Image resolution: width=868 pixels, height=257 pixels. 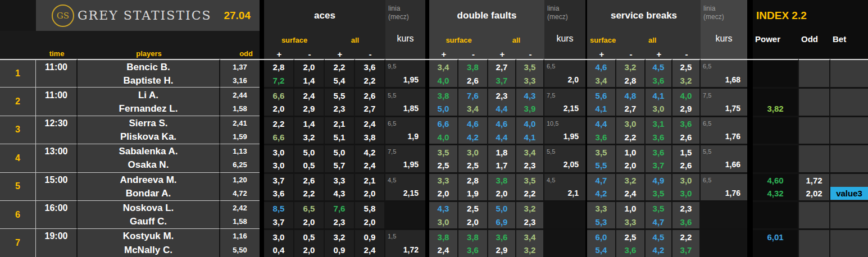 I want to click on service-breaks-value: 4,4, so click(x=601, y=123).